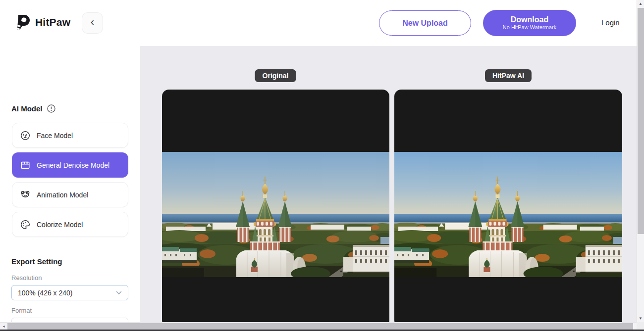  Describe the element at coordinates (25, 195) in the screenshot. I see `animation-model-icon` at that location.